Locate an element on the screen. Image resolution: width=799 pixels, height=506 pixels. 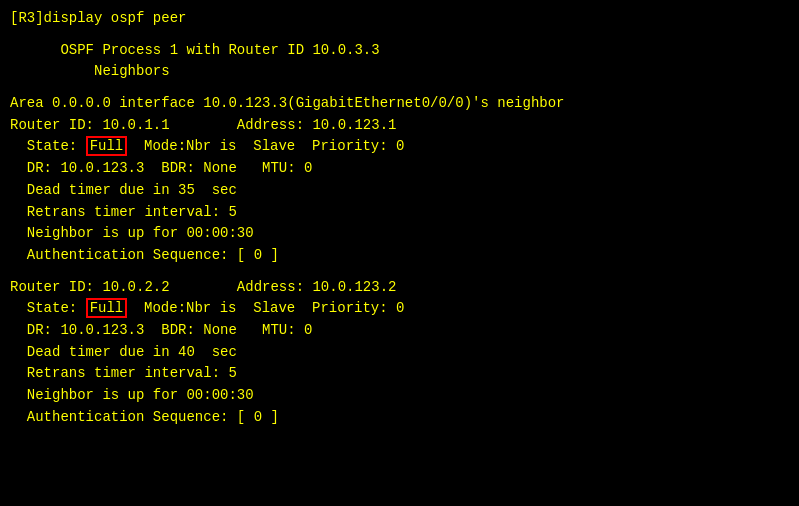
router2-state-post: Mode:Nbr is Slave Priority: 0 is located at coordinates (266, 308).